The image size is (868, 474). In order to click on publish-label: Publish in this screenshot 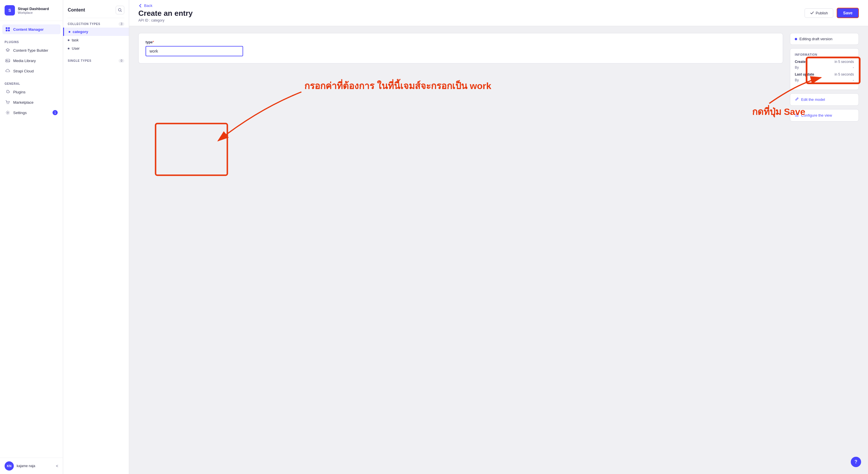, I will do `click(822, 13)`.